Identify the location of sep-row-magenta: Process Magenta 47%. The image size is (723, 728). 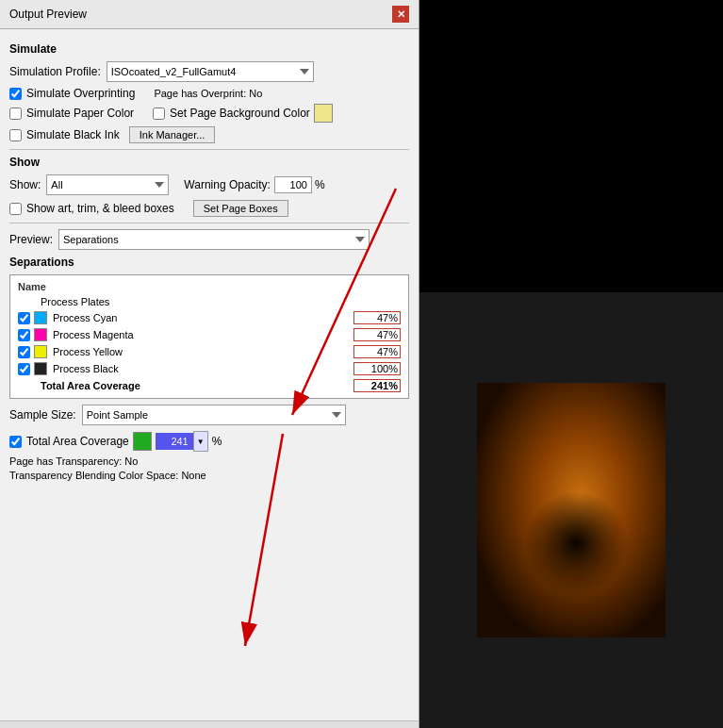
(209, 335).